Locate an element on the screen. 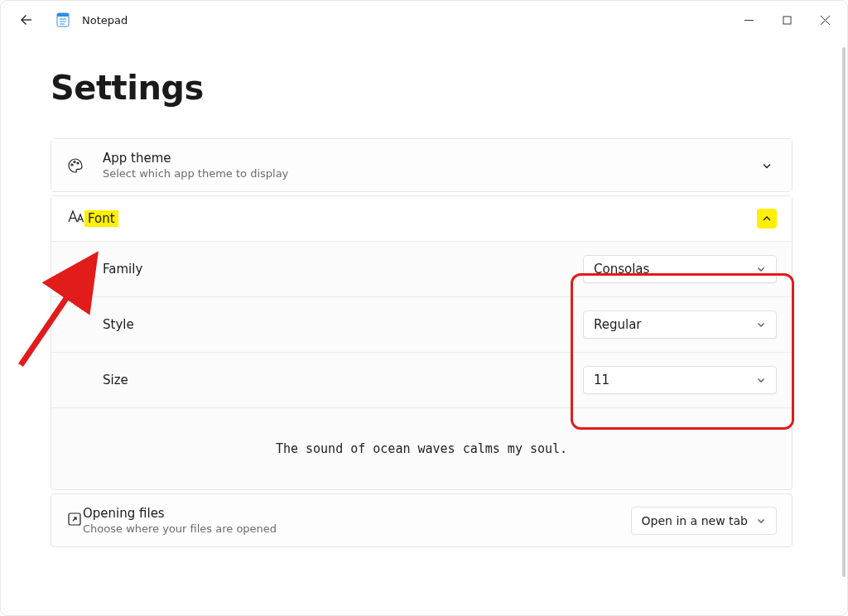 The width and height of the screenshot is (848, 616). font-style-label: Style is located at coordinates (118, 325).